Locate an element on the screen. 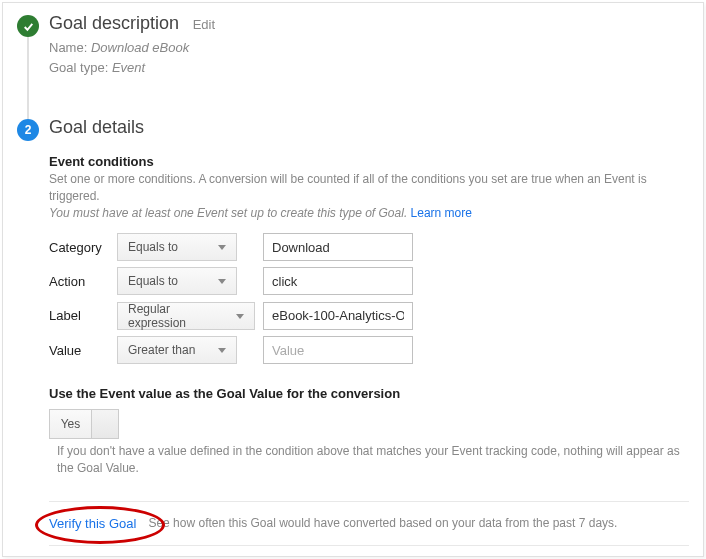 Image resolution: width=706 pixels, height=559 pixels. action-operator-dropdown: Equals to is located at coordinates (177, 281).